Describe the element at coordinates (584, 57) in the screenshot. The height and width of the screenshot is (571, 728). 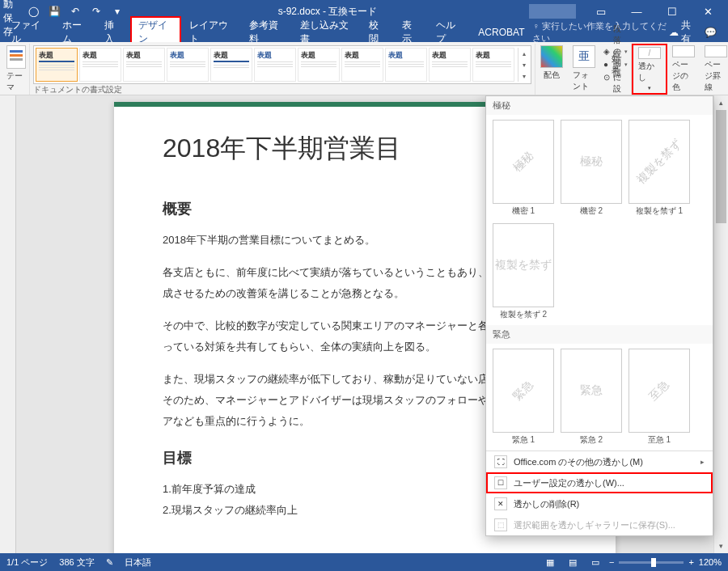
I see `fonts-icon: 亜` at that location.